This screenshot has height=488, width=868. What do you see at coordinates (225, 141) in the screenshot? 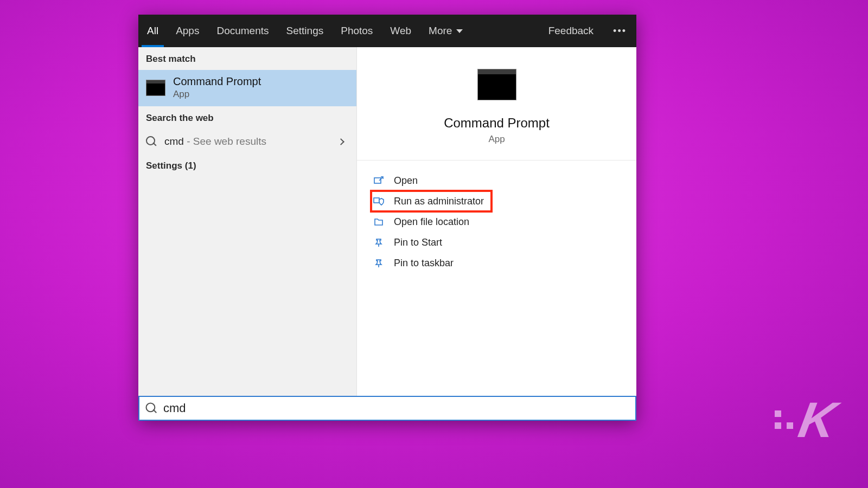
I see `web-hint: - See web results` at bounding box center [225, 141].